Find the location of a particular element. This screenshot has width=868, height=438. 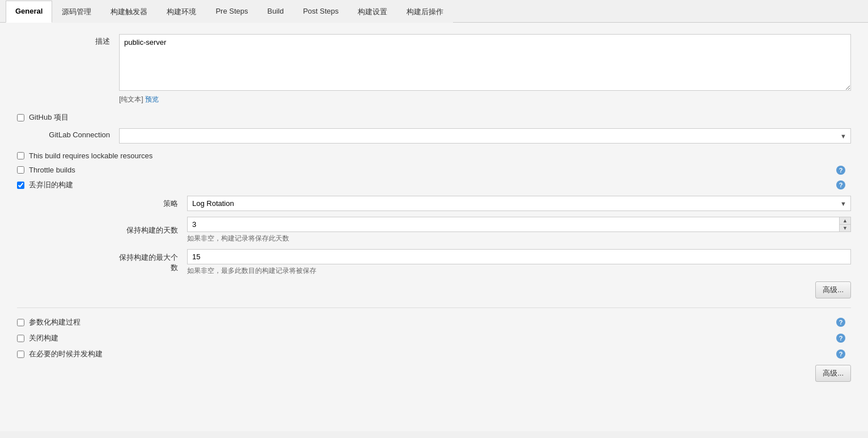

throttle-builds-label: Throttle builds is located at coordinates (52, 170).